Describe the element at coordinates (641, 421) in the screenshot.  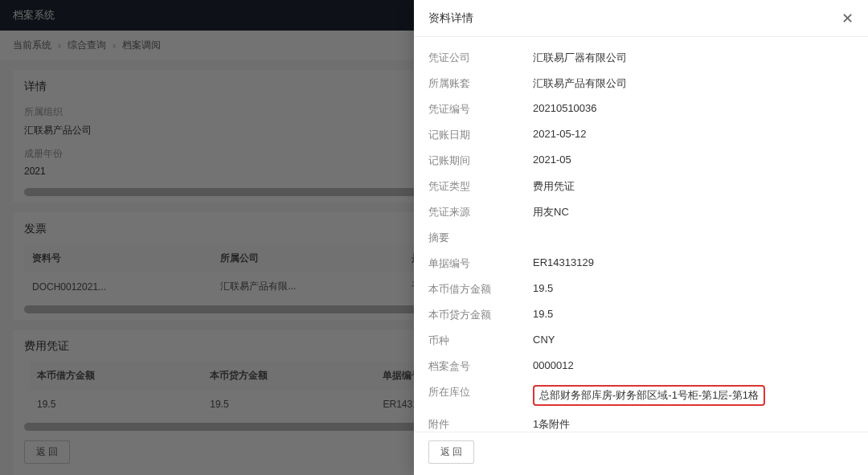
I see `detail-row: 附件1条附件` at that location.